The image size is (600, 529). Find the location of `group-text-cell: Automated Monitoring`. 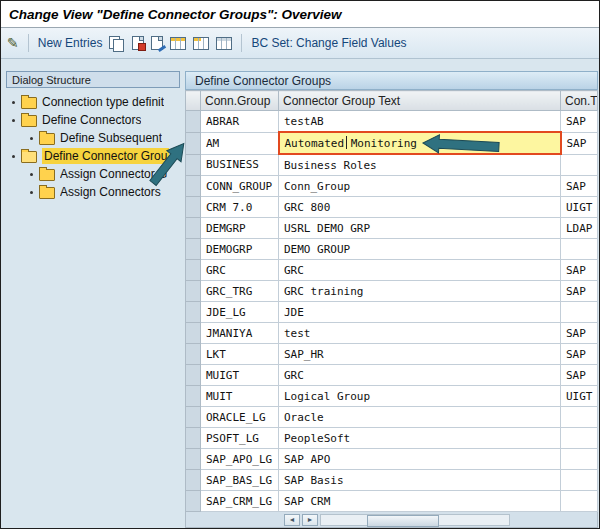

group-text-cell: Automated Monitoring is located at coordinates (420, 143).